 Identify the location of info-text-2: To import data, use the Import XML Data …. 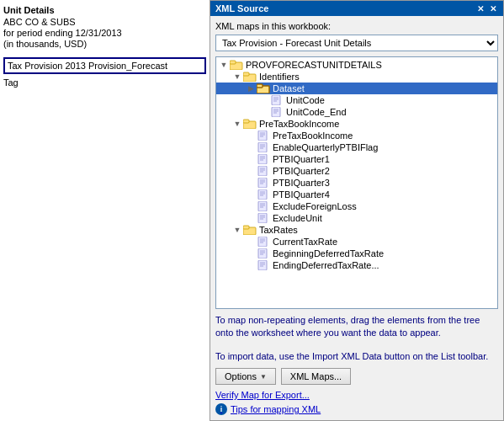
(357, 357).